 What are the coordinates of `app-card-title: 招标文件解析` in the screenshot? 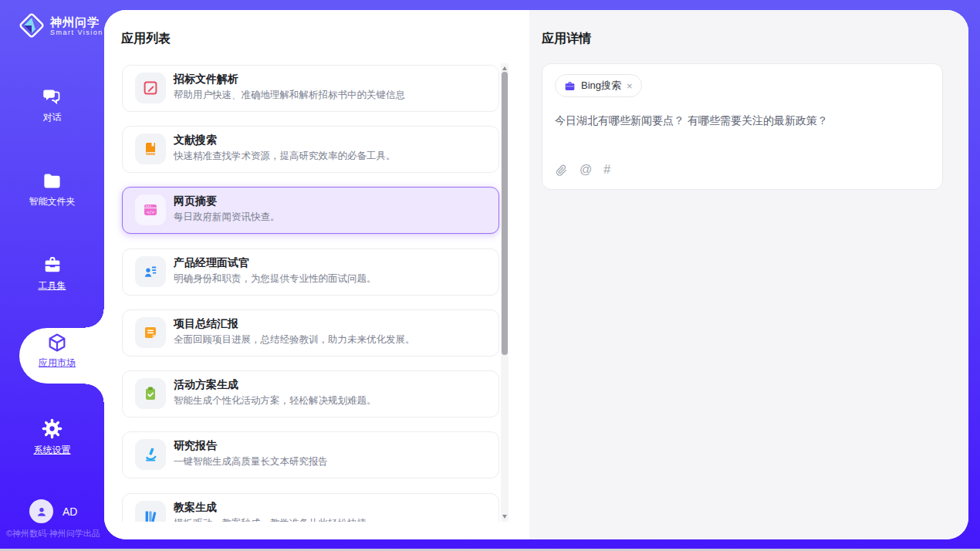 It's located at (206, 79).